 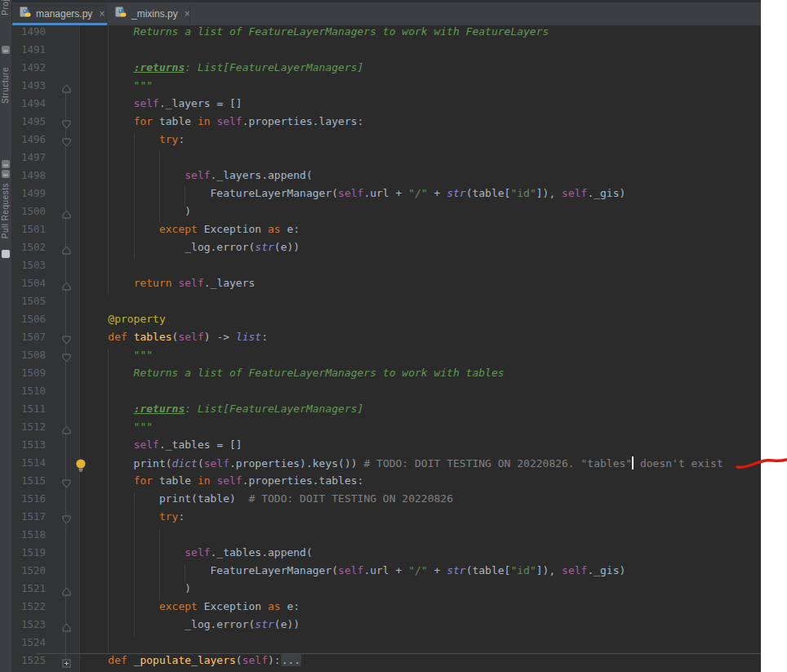 I want to click on code-line: @property, so click(x=122, y=322).